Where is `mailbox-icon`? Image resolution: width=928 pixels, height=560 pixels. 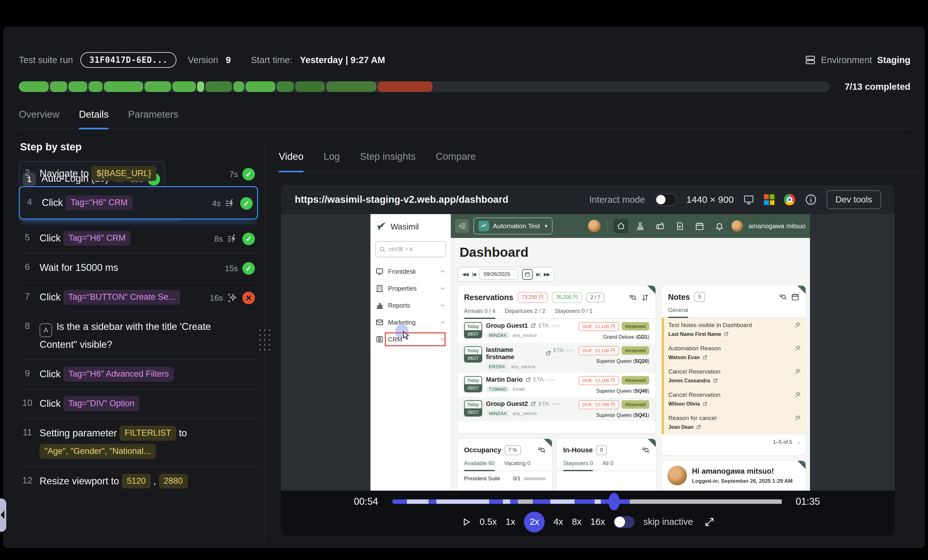 mailbox-icon is located at coordinates (660, 226).